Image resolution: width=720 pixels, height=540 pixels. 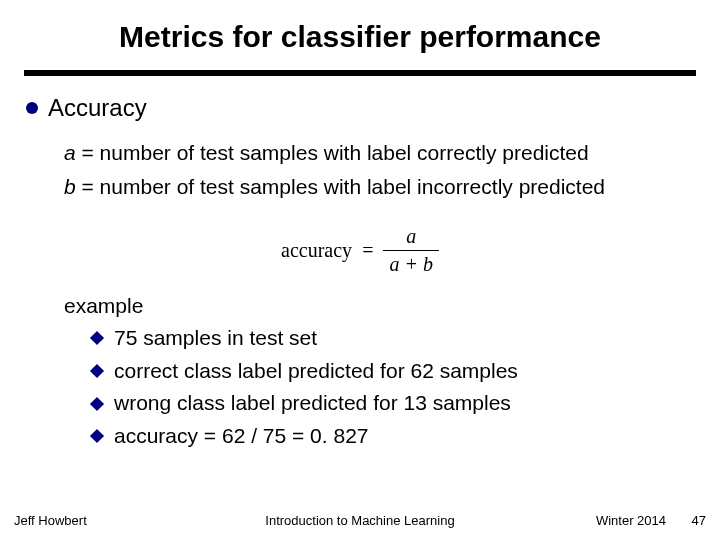 I want to click on list-item: 75 samples in test set, so click(x=394, y=338).